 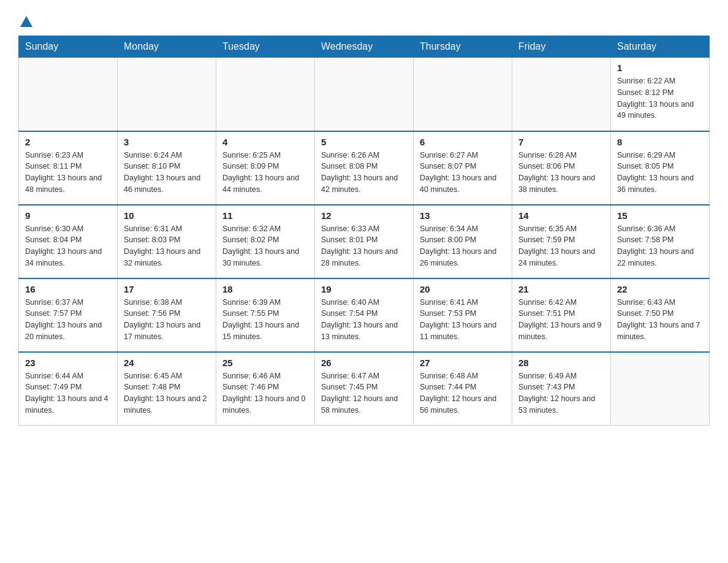 What do you see at coordinates (561, 216) in the screenshot?
I see `day-number: 14` at bounding box center [561, 216].